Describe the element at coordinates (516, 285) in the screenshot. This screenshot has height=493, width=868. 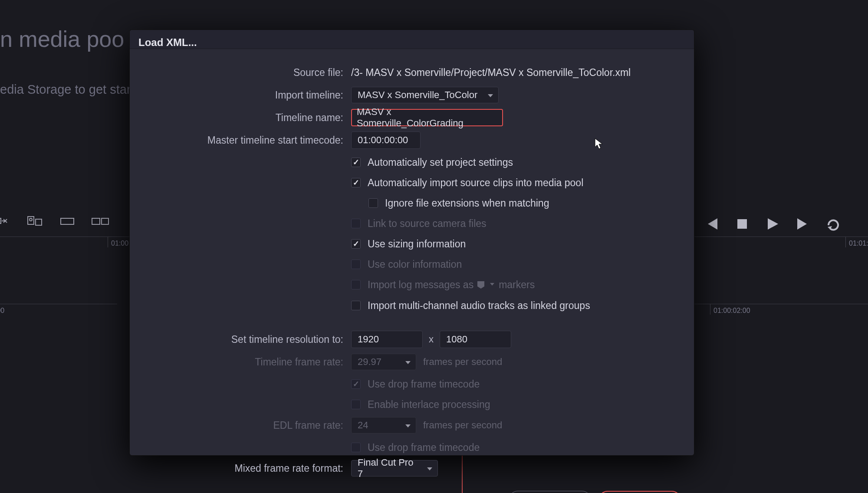
I see `import-log-suffix: markers` at that location.